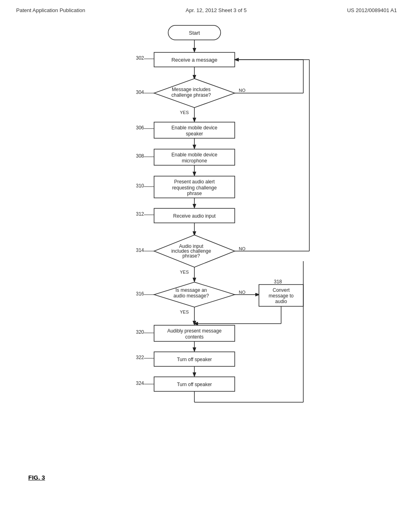  What do you see at coordinates (216, 10) in the screenshot?
I see `header-center: Apr. 12, 2012 Sheet 3 of 5` at bounding box center [216, 10].